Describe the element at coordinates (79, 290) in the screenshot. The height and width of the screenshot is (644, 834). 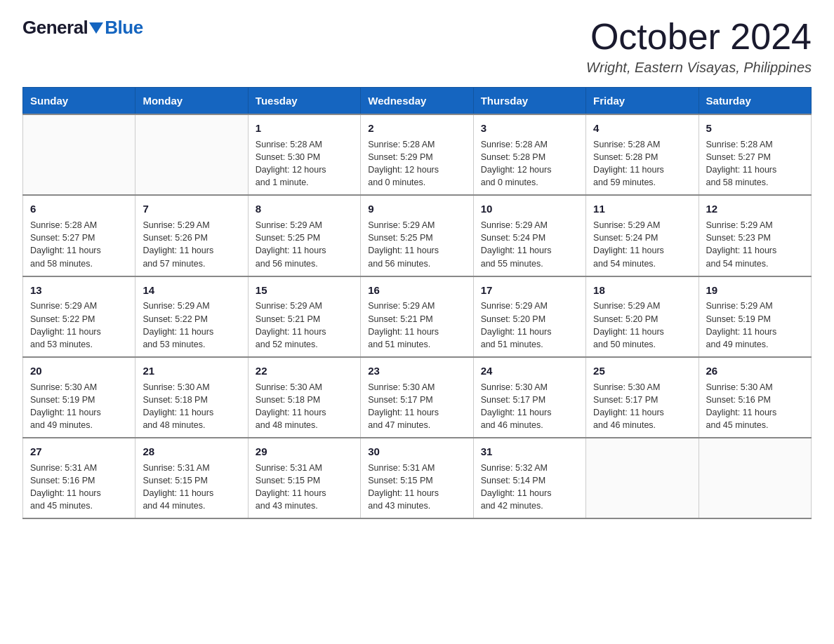
I see `day-number: 13` at that location.